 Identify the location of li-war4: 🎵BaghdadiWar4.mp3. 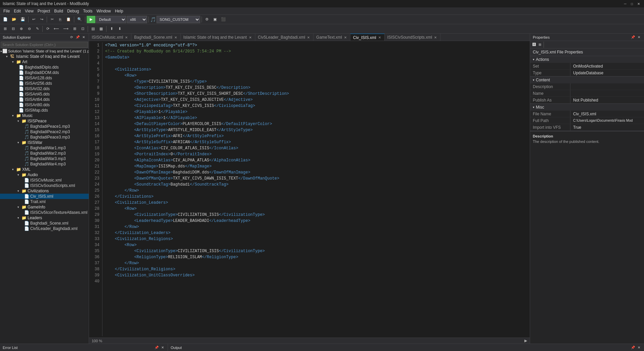
(44, 164).